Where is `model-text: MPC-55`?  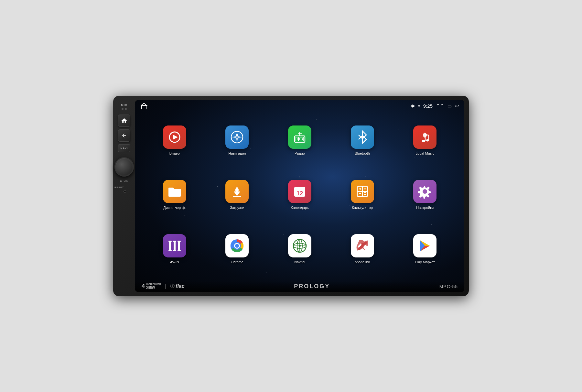 model-text: MPC-55 is located at coordinates (449, 287).